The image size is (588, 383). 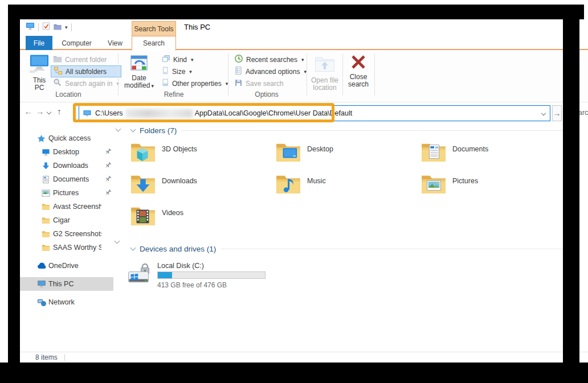 I want to click on drives-section-header: Devices and drives (1), so click(x=357, y=249).